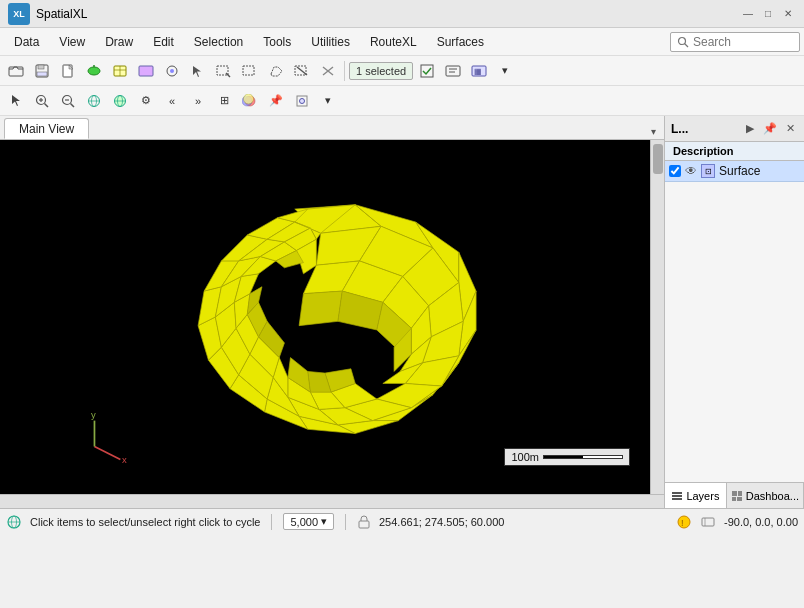  I want to click on panel-close-btn: ✕, so click(790, 128).